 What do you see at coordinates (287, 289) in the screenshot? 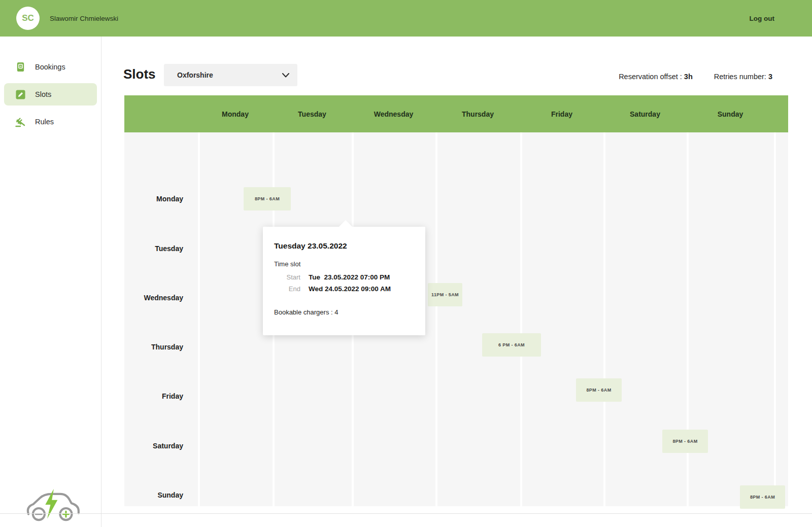
I see `end-label: End` at bounding box center [287, 289].